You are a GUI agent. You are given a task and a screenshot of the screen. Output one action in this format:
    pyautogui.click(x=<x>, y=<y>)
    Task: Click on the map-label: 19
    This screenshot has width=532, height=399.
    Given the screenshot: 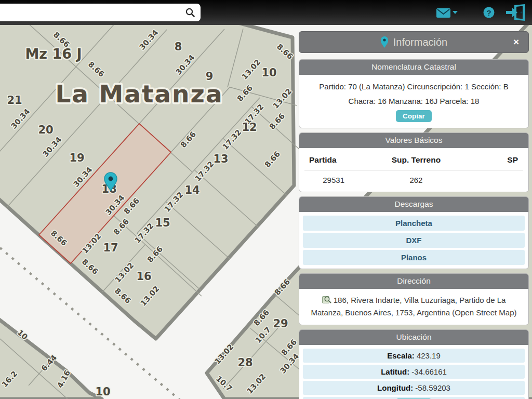 What is the action you would take?
    pyautogui.click(x=77, y=158)
    